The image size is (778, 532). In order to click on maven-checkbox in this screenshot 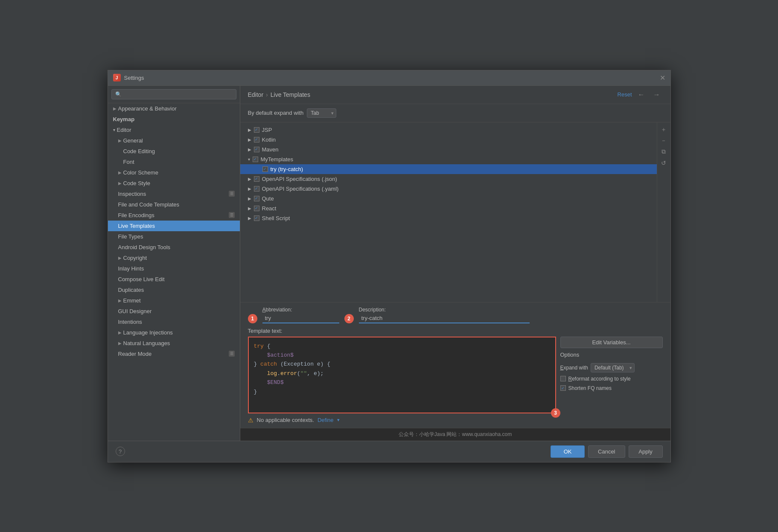, I will do `click(257, 149)`.